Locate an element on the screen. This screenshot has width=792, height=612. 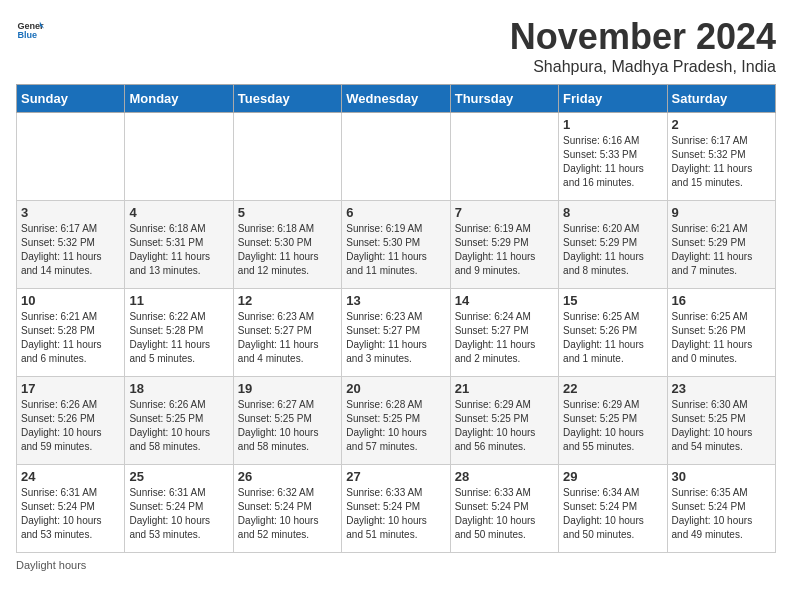
day-number: 30 is located at coordinates (722, 476).